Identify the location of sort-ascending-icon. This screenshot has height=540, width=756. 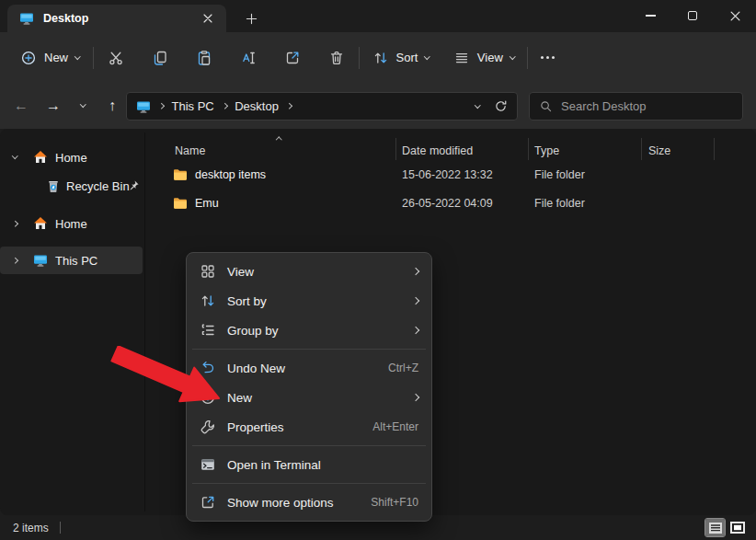
(279, 140).